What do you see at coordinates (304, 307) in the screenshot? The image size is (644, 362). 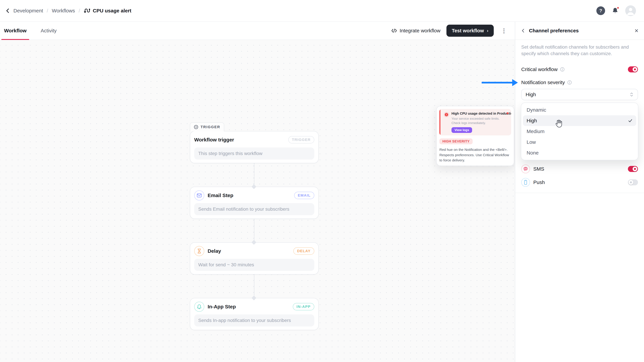 I see `node-badge: IN-APP` at bounding box center [304, 307].